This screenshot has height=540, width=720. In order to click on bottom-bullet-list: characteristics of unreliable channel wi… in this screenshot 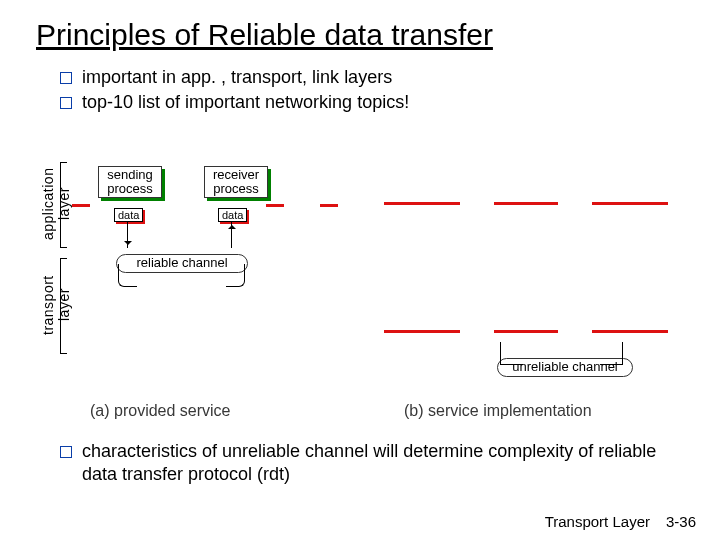, I will do `click(350, 460)`.